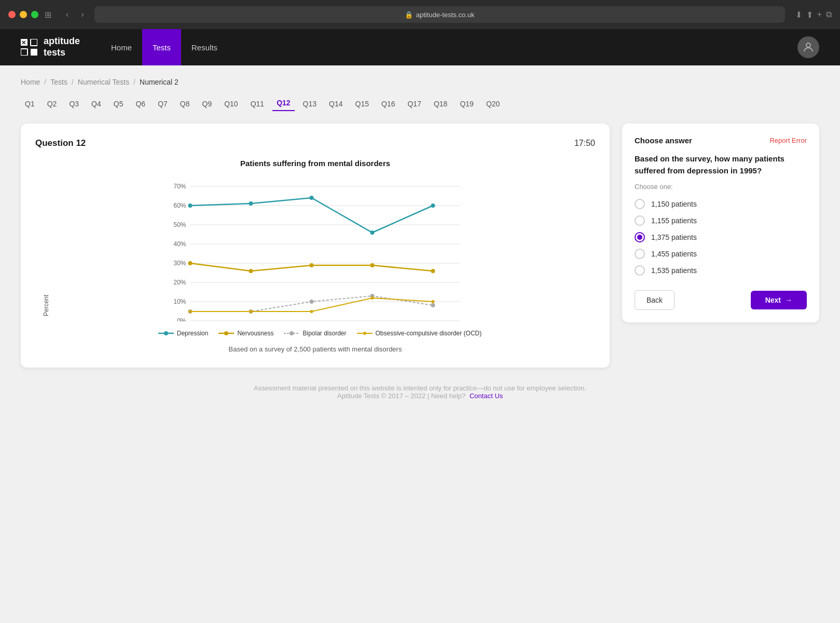 The image size is (840, 623). What do you see at coordinates (420, 390) in the screenshot?
I see `site-footer: Assessment material presented on this we…` at bounding box center [420, 390].